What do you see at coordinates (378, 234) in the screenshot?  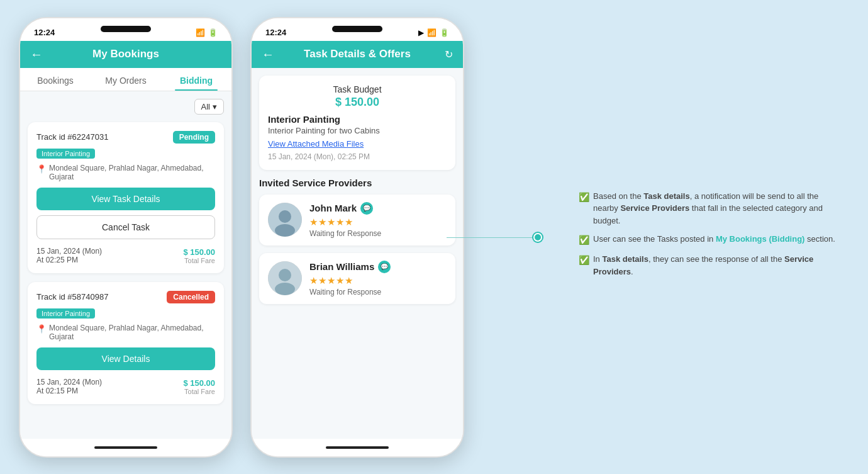 I see `provider-status-1: Waiting for Response` at bounding box center [378, 234].